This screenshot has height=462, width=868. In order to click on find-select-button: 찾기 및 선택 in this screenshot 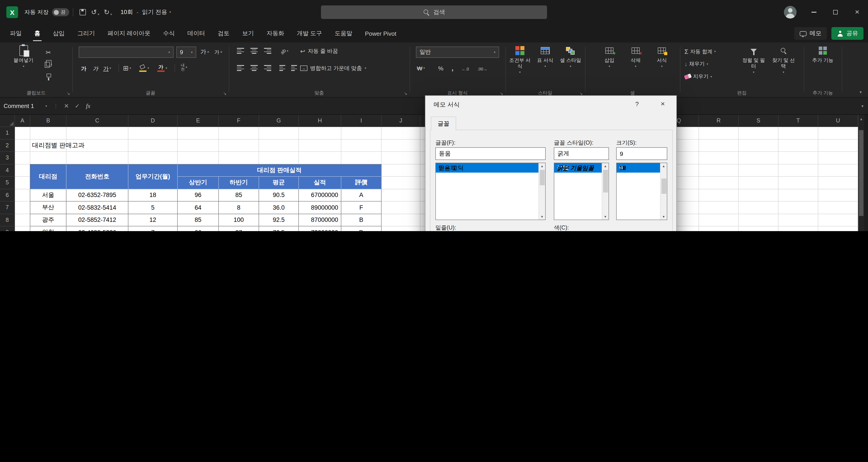, I will do `click(783, 60)`.